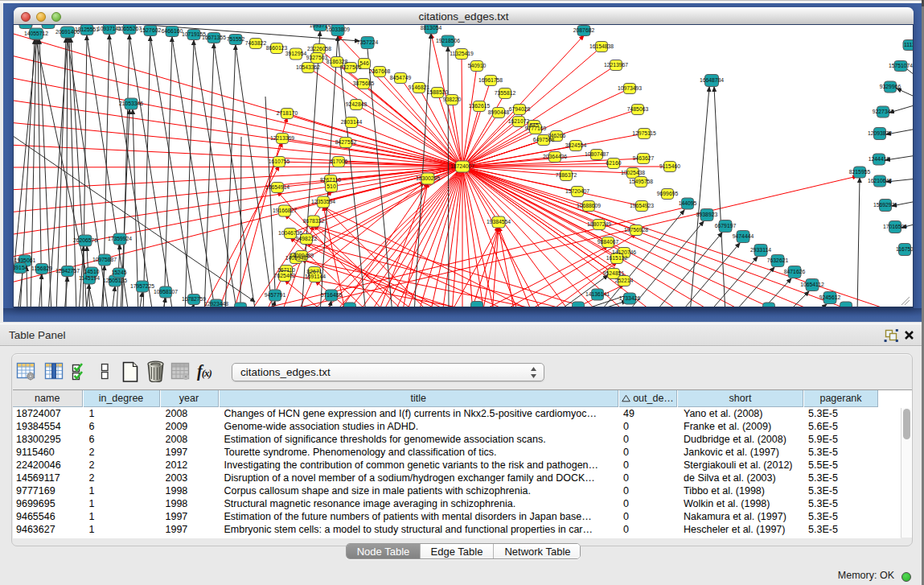 This screenshot has height=585, width=924. I want to click on svg-text: 3875685, so click(363, 84).